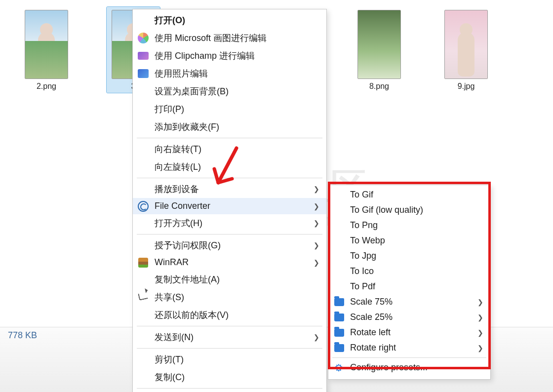 Image resolution: width=553 pixels, height=392 pixels. What do you see at coordinates (230, 223) in the screenshot?
I see `menu-open-with: 打开方式(H)❯` at bounding box center [230, 223].